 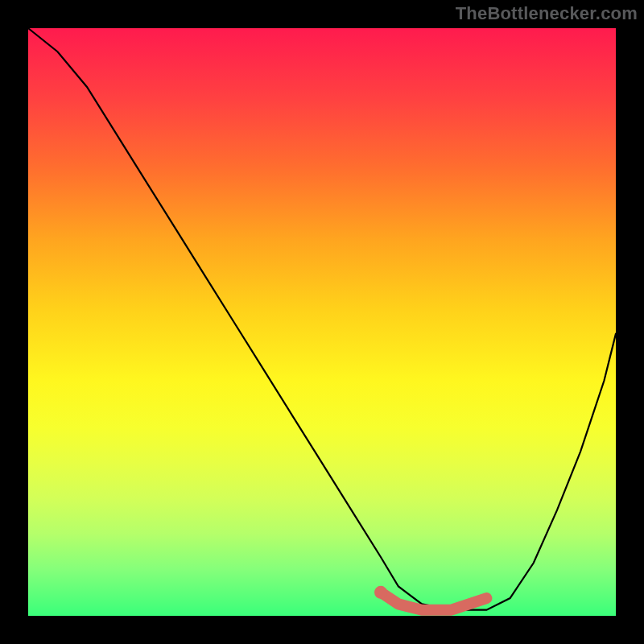 What do you see at coordinates (547, 14) in the screenshot?
I see `attribution-text: TheBottlenecker.com` at bounding box center [547, 14].